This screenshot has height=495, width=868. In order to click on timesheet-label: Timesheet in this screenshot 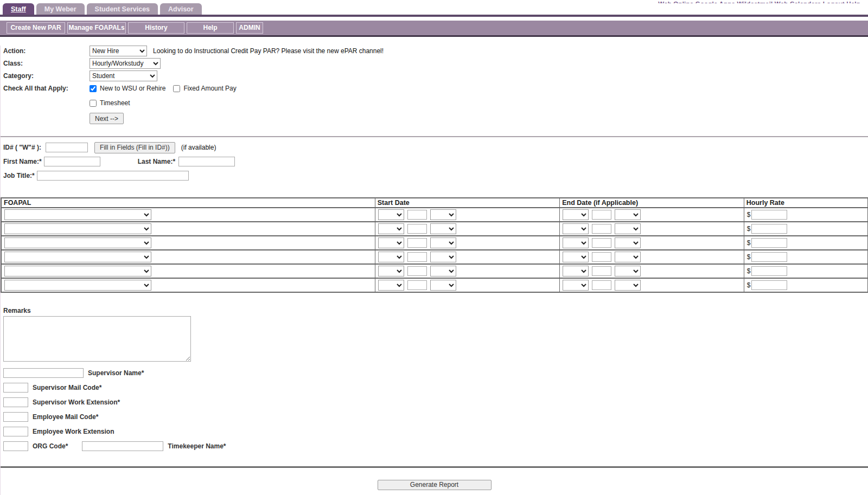, I will do `click(115, 103)`.